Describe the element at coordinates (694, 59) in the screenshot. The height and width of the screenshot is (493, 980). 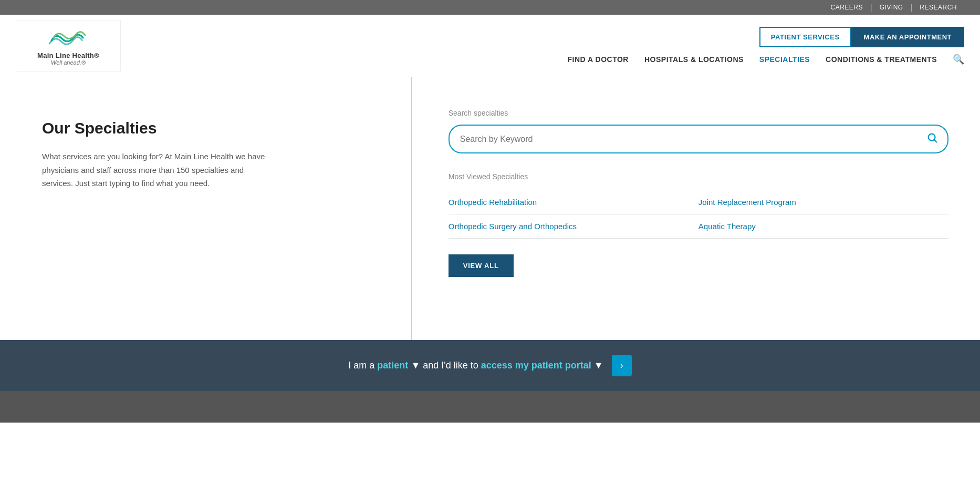
I see `nav-hospitals: HOSPITALS & LOCATIONS` at that location.